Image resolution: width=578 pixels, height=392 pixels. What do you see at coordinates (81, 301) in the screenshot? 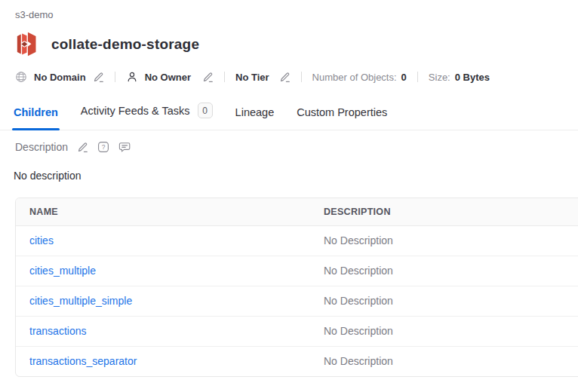
I see `child-link: cities_multiple_simple` at bounding box center [81, 301].